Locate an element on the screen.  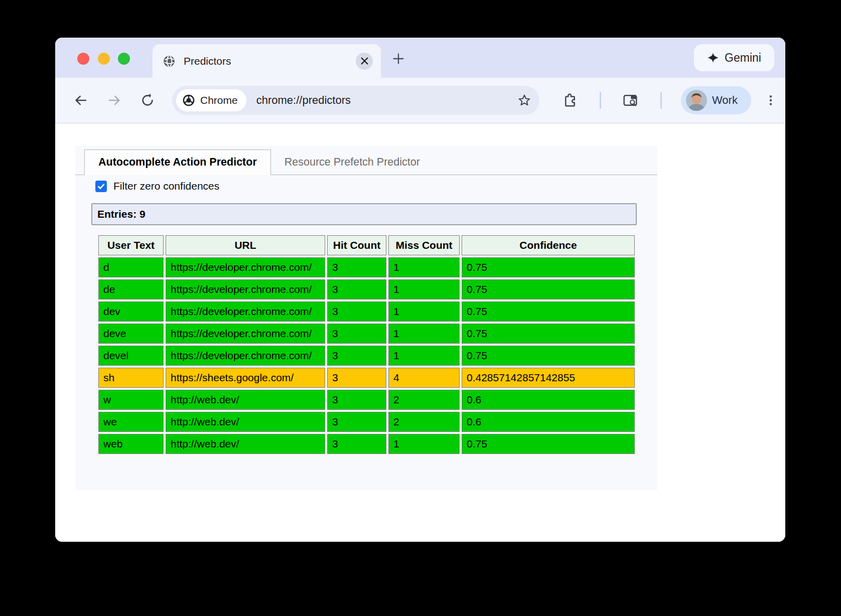
globe-favicon-icon is located at coordinates (169, 61).